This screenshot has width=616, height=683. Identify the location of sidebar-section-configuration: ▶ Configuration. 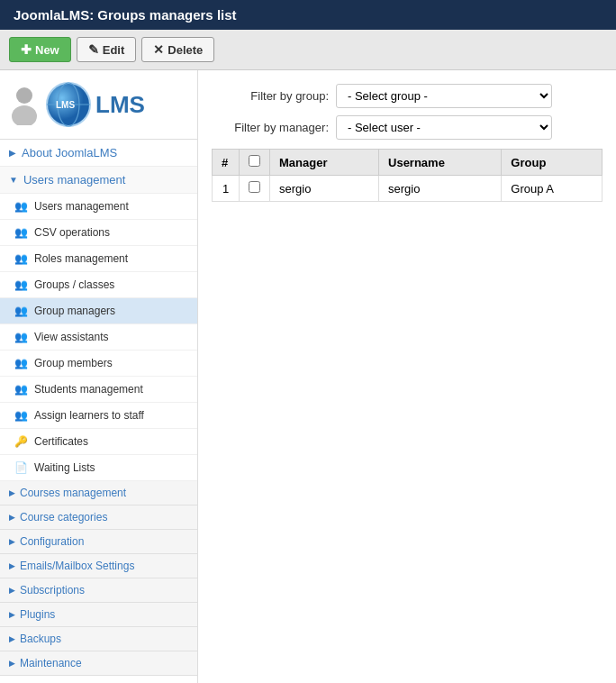
(99, 542).